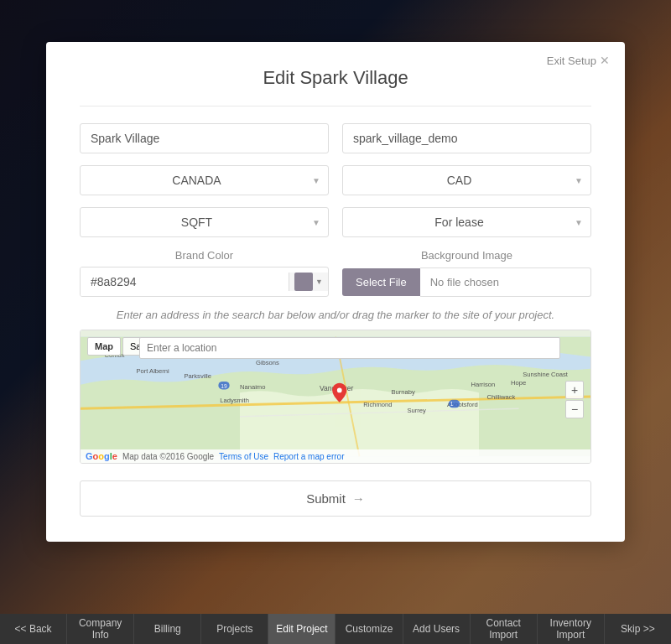 This screenshot has width=671, height=644. What do you see at coordinates (336, 78) in the screenshot?
I see `modal-title: Edit Spark Village` at bounding box center [336, 78].